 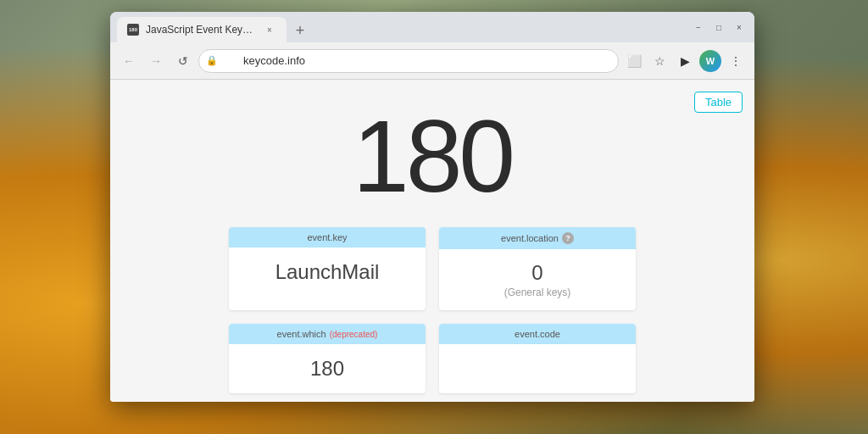 What do you see at coordinates (685, 61) in the screenshot?
I see `extension-icon: ▶` at bounding box center [685, 61].